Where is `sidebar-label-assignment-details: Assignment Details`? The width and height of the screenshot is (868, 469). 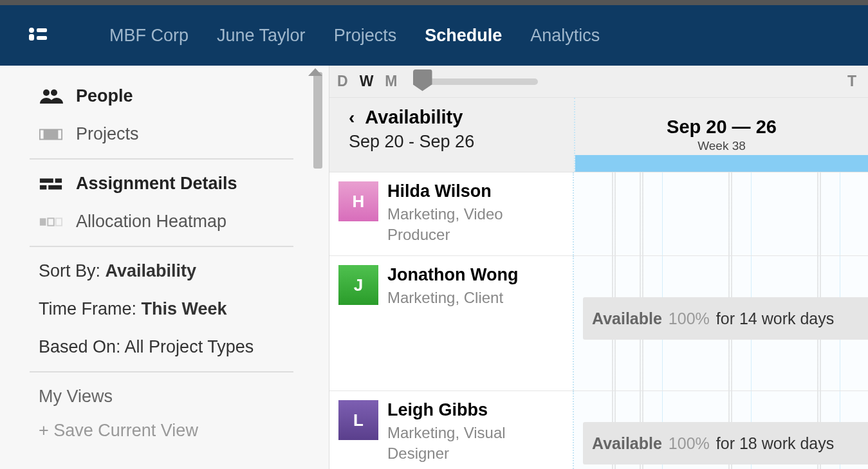 sidebar-label-assignment-details: Assignment Details is located at coordinates (157, 184).